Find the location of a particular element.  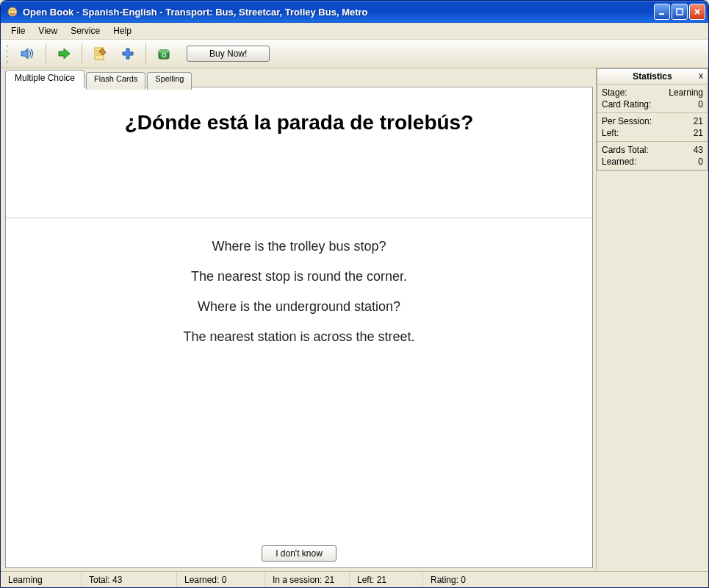

sidebar: Statistics x Stage:Learning Card Rating:… is located at coordinates (652, 320).